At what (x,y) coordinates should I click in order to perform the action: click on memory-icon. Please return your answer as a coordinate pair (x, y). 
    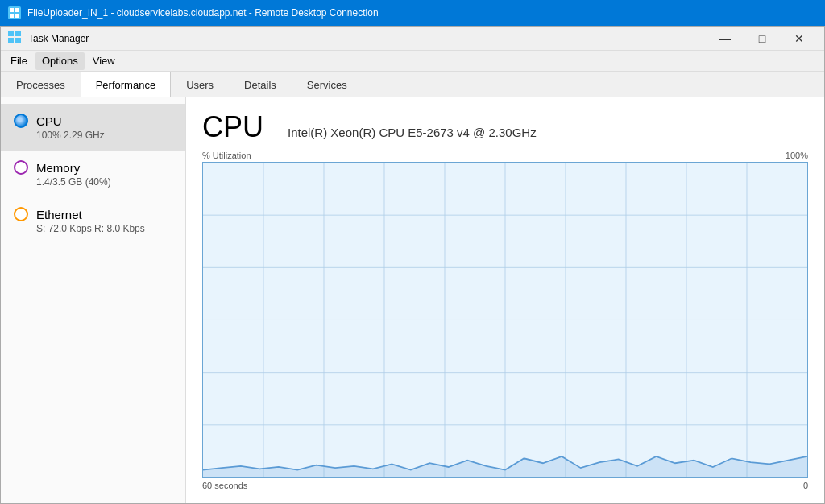
    Looking at the image, I should click on (21, 167).